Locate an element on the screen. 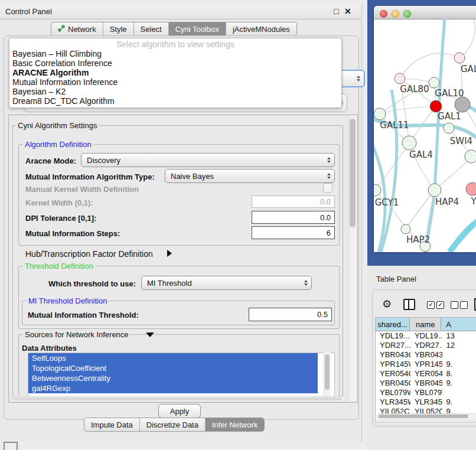  which-threshold-label: Which threshold to use: is located at coordinates (92, 283).